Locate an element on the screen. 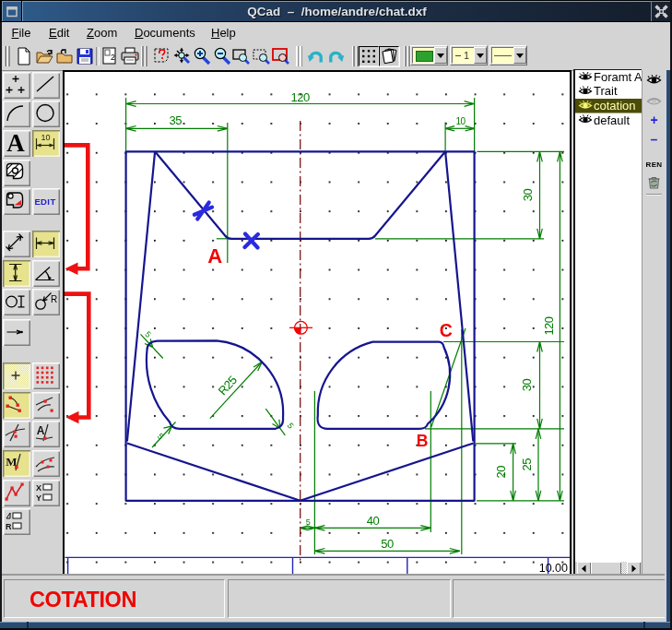 The image size is (672, 630). svg-text: X is located at coordinates (39, 488).